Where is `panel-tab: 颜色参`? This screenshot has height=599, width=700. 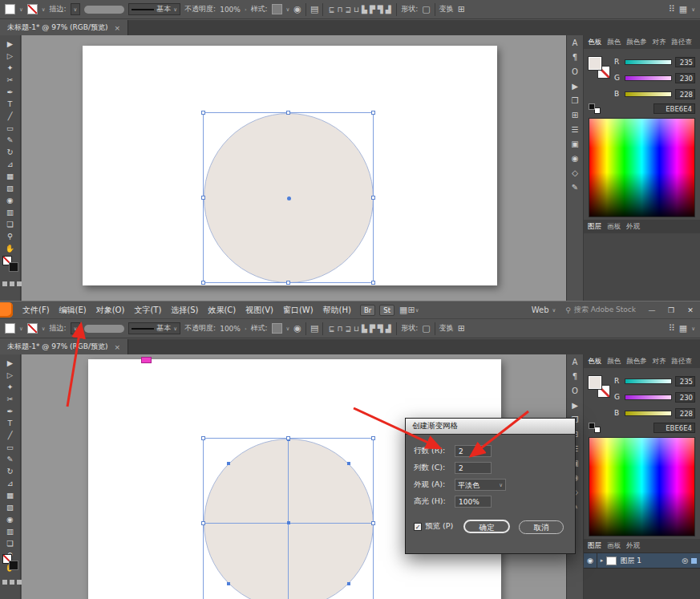 panel-tab: 颜色参 is located at coordinates (637, 362).